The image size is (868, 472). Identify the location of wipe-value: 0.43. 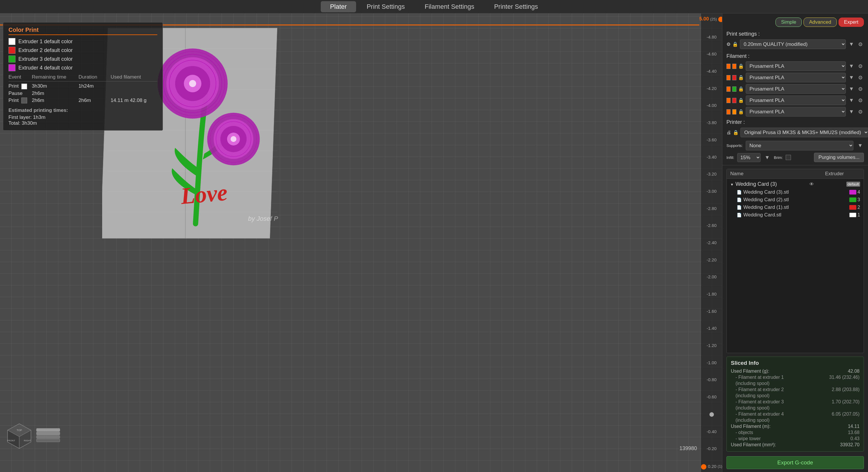
(855, 439).